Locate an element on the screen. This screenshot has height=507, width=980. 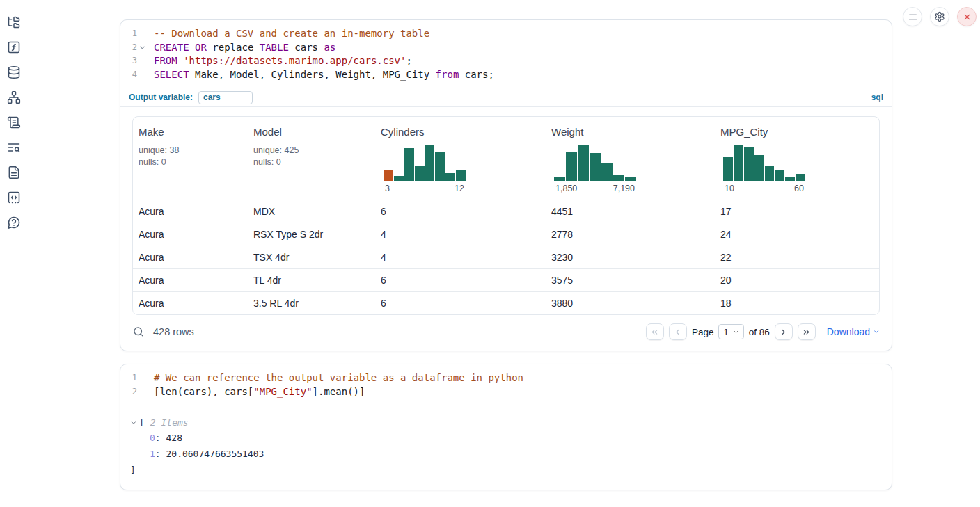
output-variable-row: Output variable: sql is located at coordinates (506, 97).